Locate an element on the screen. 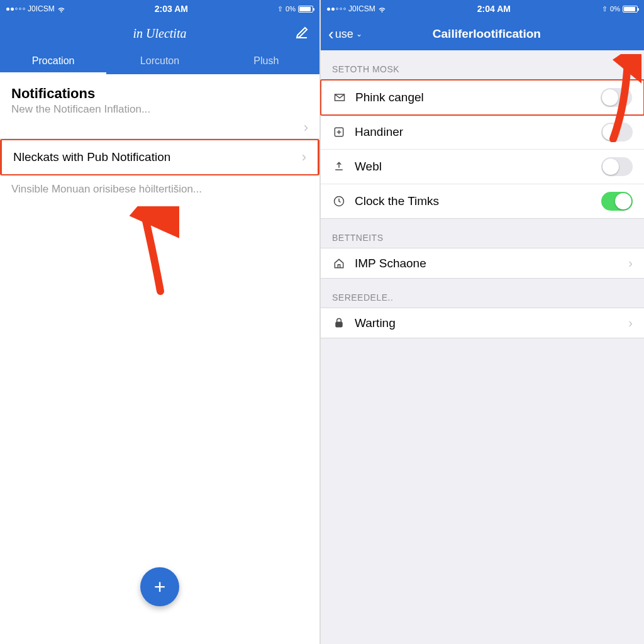 The image size is (644, 644). back-button: ‹ use ⌄ is located at coordinates (345, 34).